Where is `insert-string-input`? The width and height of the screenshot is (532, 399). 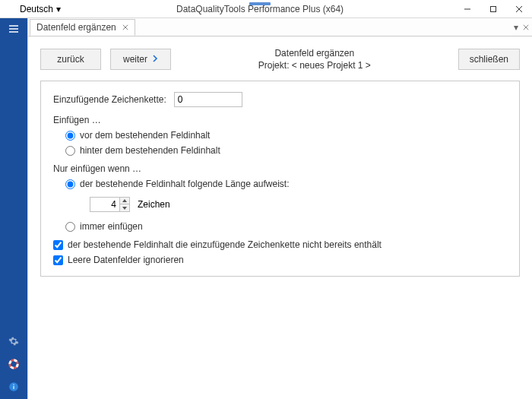
insert-string-input is located at coordinates (208, 100).